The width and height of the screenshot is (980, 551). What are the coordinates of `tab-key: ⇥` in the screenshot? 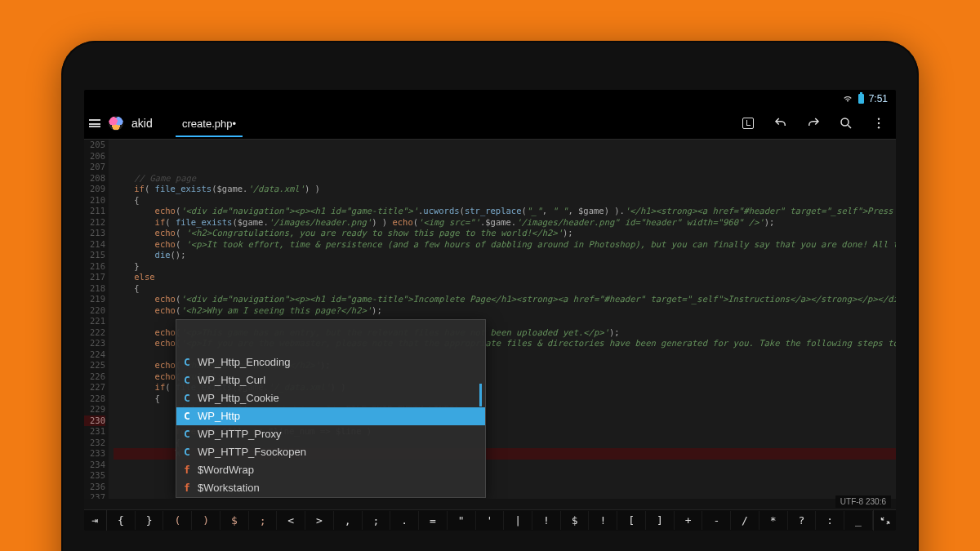 It's located at (96, 521).